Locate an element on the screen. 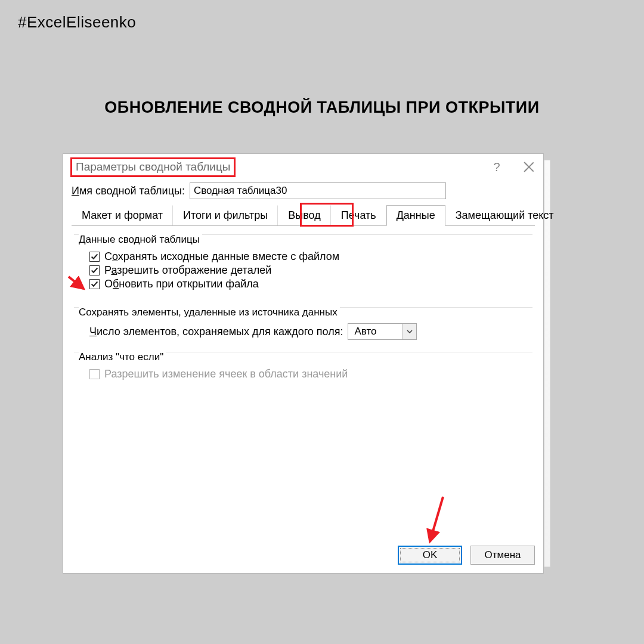  page-heading: ОБНОВЛЕНИЕ СВОДНОЙ ТАБЛИЦЫ ПРИ ОТКРЫТИИ is located at coordinates (322, 107).